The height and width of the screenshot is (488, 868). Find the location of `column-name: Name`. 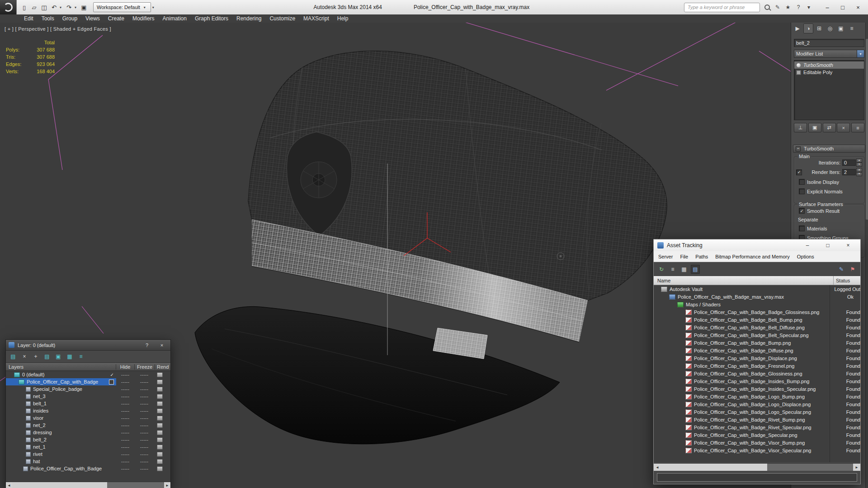

column-name: Name is located at coordinates (743, 280).